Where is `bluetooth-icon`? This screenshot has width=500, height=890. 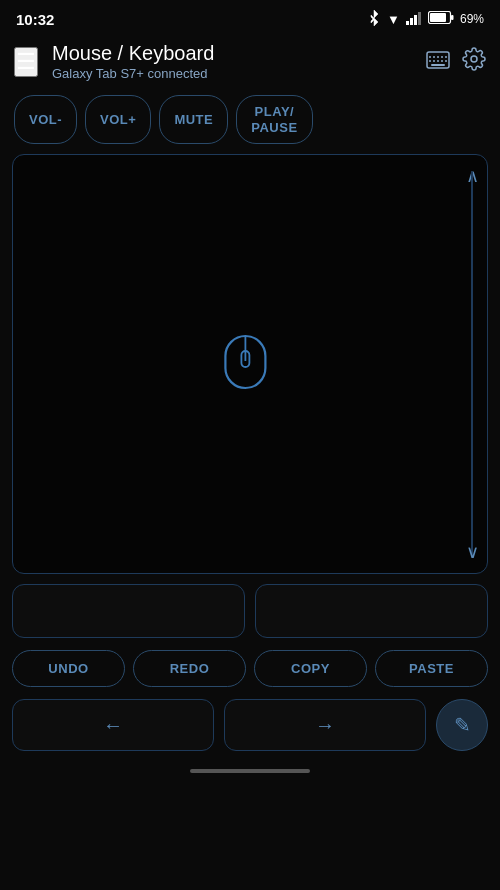 bluetooth-icon is located at coordinates (374, 20).